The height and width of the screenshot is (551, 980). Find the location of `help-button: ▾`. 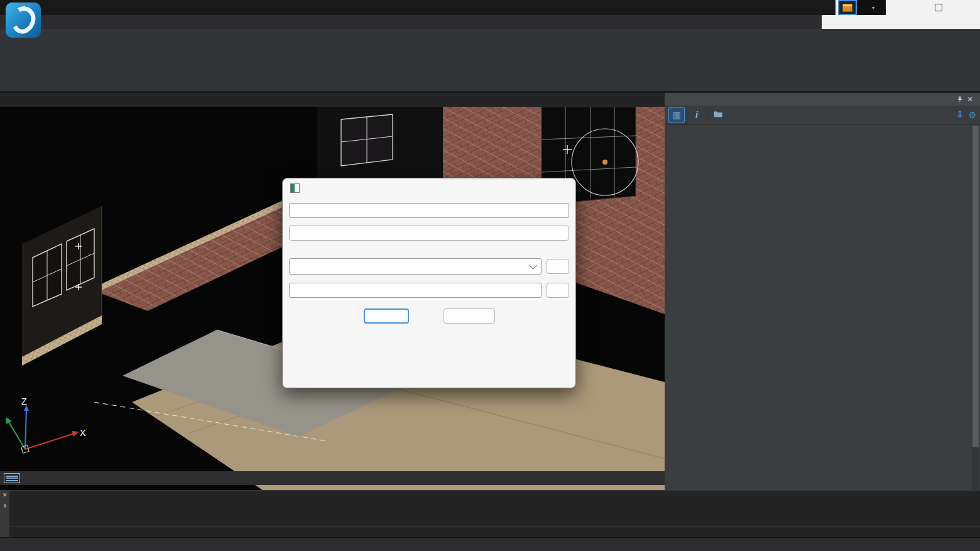

help-button: ▾ is located at coordinates (871, 8).